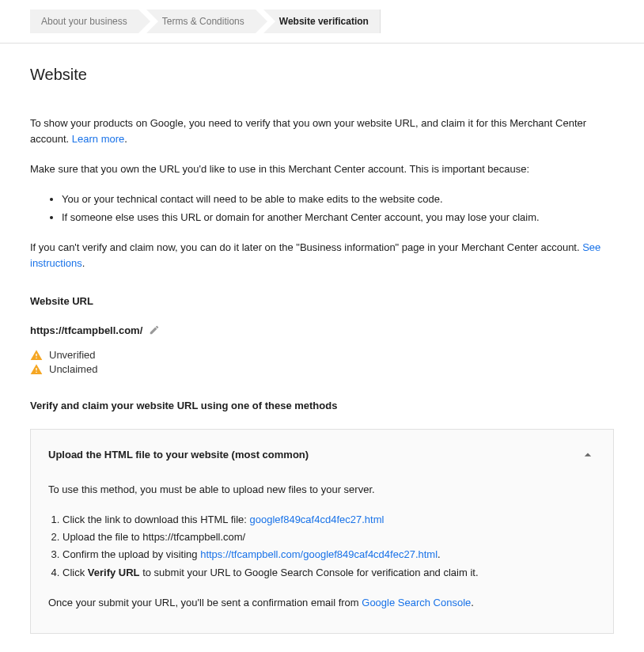  Describe the element at coordinates (322, 131) in the screenshot. I see `intro-paragraph: To show your products on Google, you nee…` at that location.